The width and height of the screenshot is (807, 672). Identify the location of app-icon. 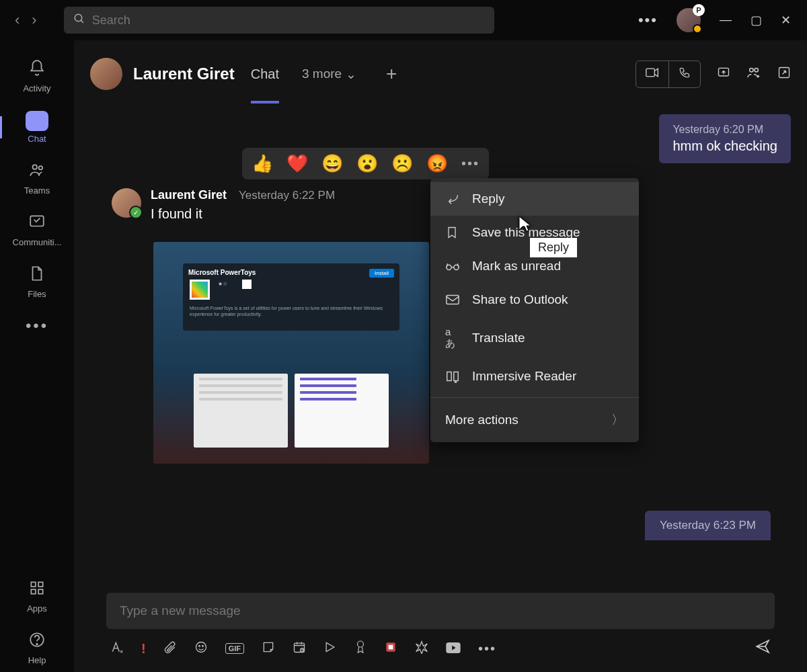
(200, 290).